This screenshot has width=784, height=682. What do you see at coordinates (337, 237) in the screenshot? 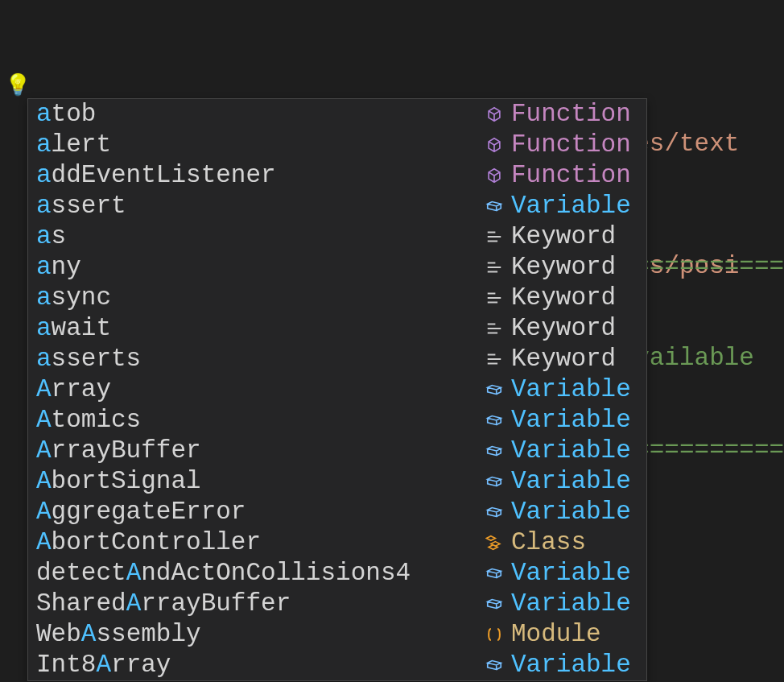
I see `suggest-item: asKeyword` at bounding box center [337, 237].